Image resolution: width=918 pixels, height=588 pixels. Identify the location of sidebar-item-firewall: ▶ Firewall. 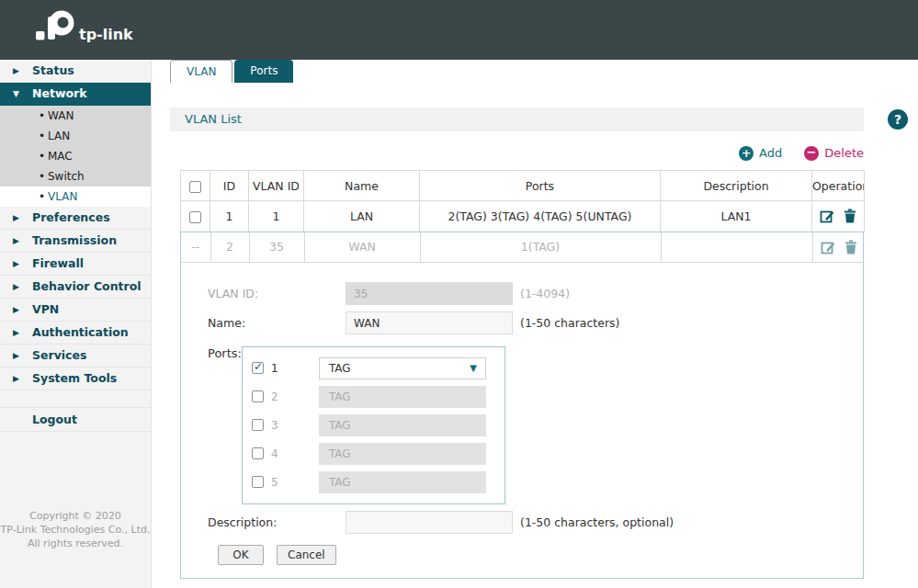
(75, 265).